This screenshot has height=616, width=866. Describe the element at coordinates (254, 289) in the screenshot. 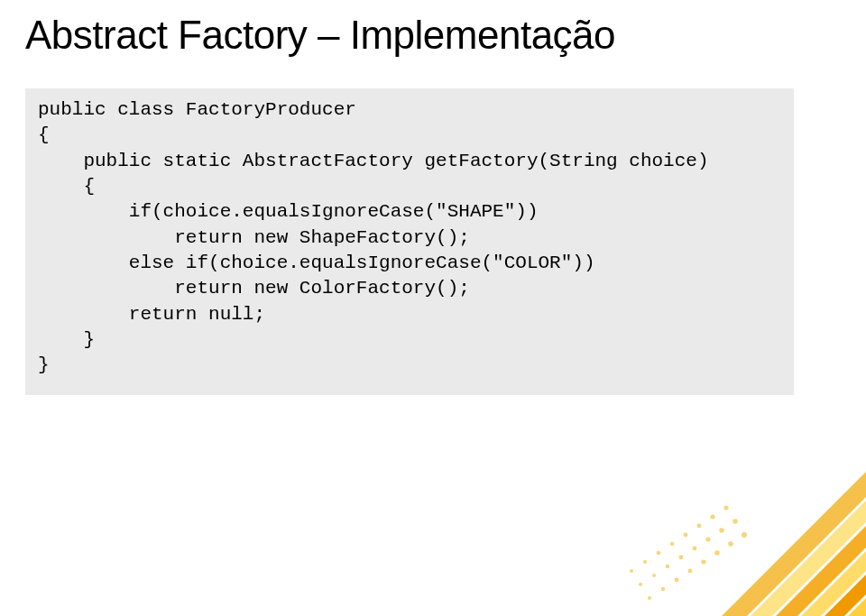

I see `code-line: return new ColorFactory();` at that location.